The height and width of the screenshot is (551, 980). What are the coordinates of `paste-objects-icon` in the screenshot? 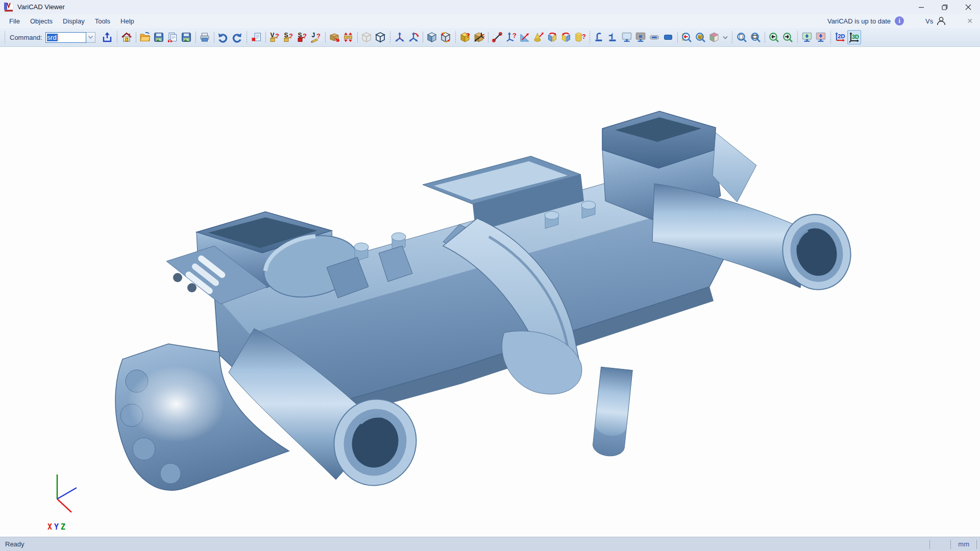 It's located at (256, 37).